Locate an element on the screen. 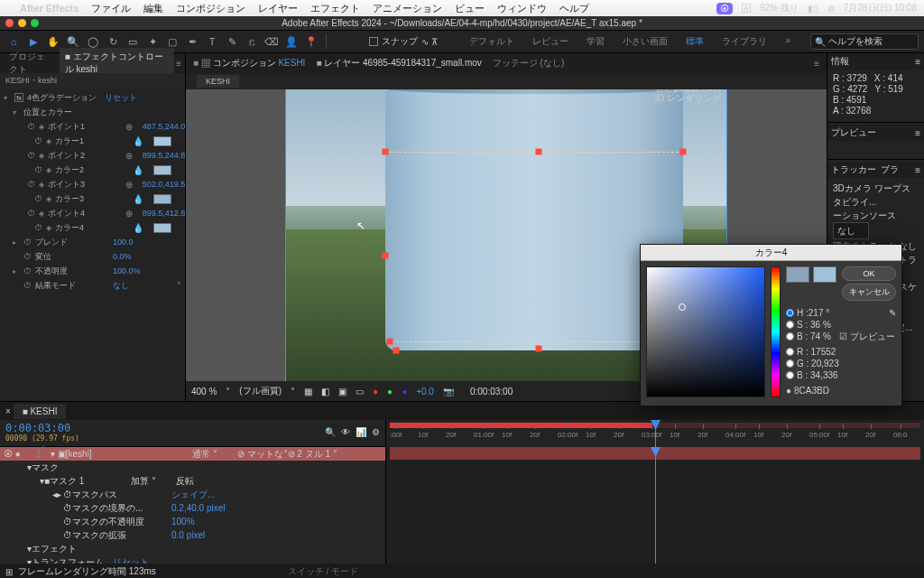  tl-shy-icon: 👁 is located at coordinates (346, 432).